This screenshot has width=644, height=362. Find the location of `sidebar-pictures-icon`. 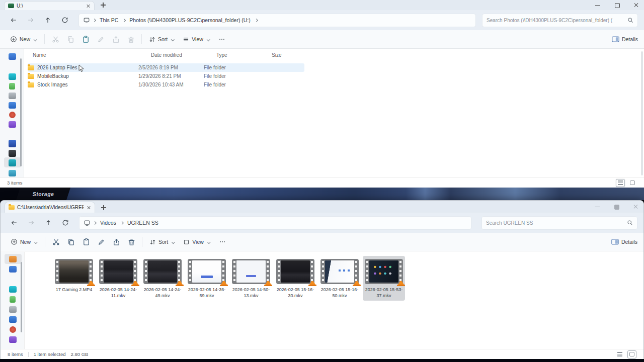

sidebar-pictures-icon is located at coordinates (13, 310).